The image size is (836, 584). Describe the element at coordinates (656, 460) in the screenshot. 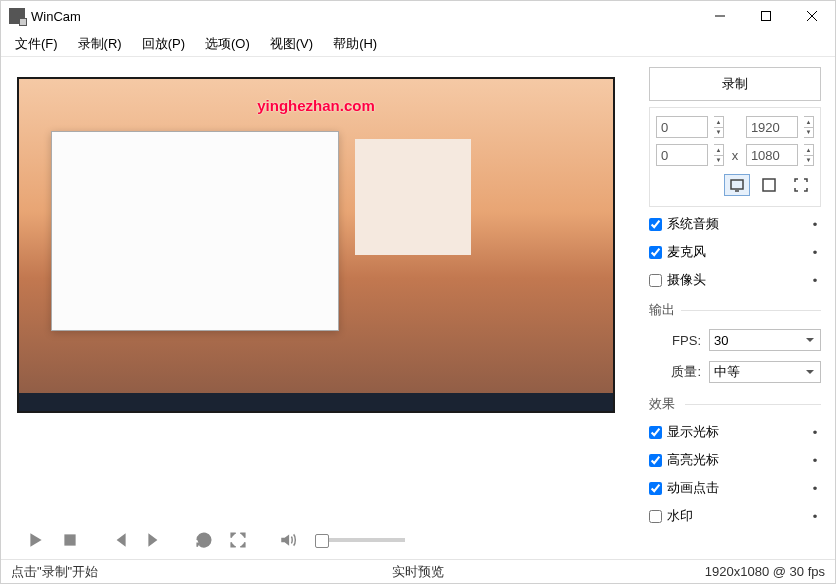

I see `highlight-cursor-checkbox` at that location.